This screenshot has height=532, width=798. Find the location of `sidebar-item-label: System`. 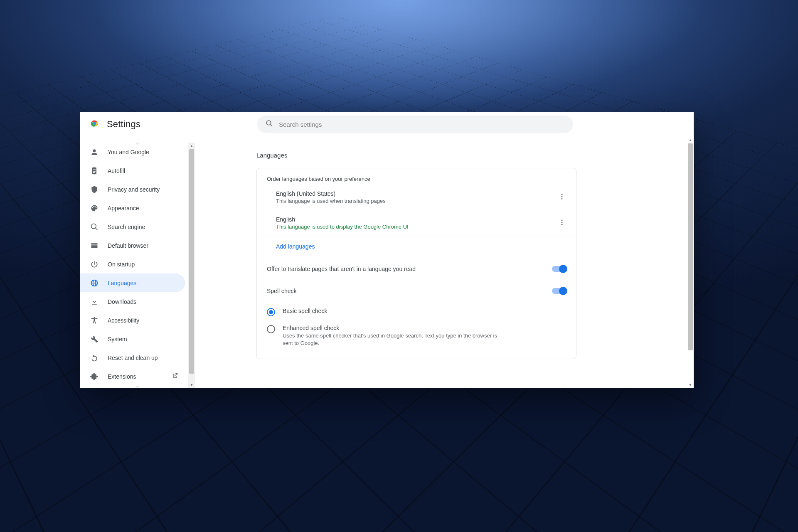

sidebar-item-label: System is located at coordinates (117, 339).